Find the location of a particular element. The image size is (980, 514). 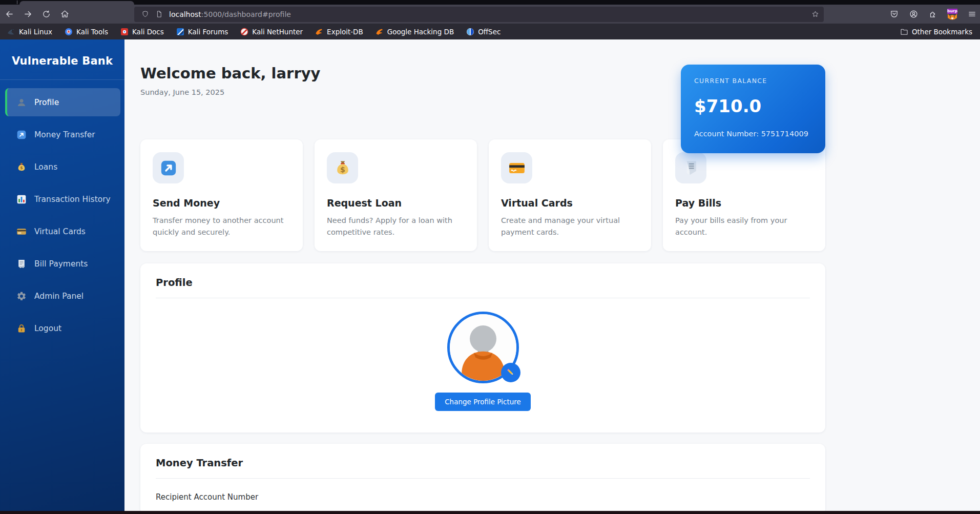

foxyproxy-burp-button: burp is located at coordinates (952, 14).